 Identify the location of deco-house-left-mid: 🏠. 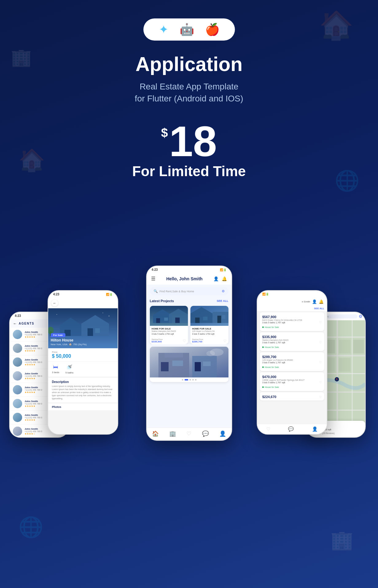
(32, 160).